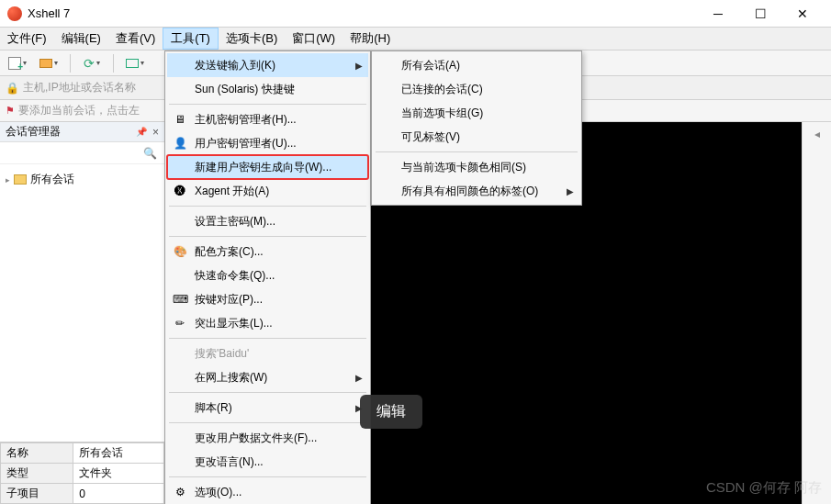 The image size is (831, 504). Describe the element at coordinates (268, 408) in the screenshot. I see `menu-script: 脚本(R)▶` at that location.